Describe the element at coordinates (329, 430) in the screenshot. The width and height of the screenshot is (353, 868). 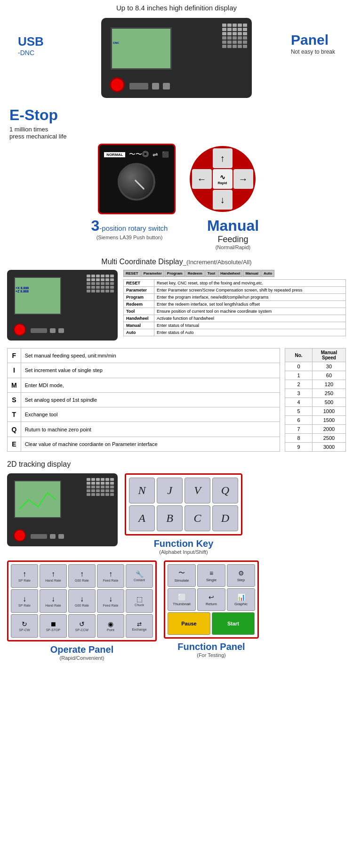
I see `speed-value: 2000` at that location.